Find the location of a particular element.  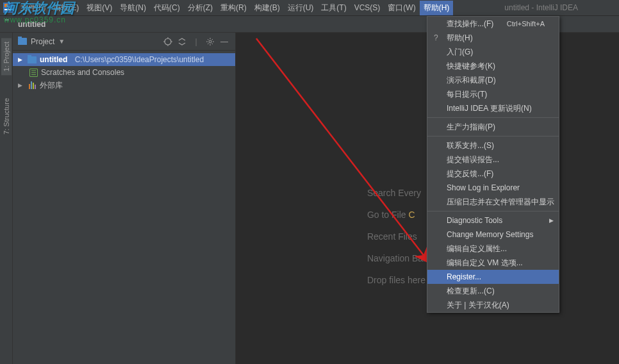

help-item: 入门(G) is located at coordinates (493, 52).